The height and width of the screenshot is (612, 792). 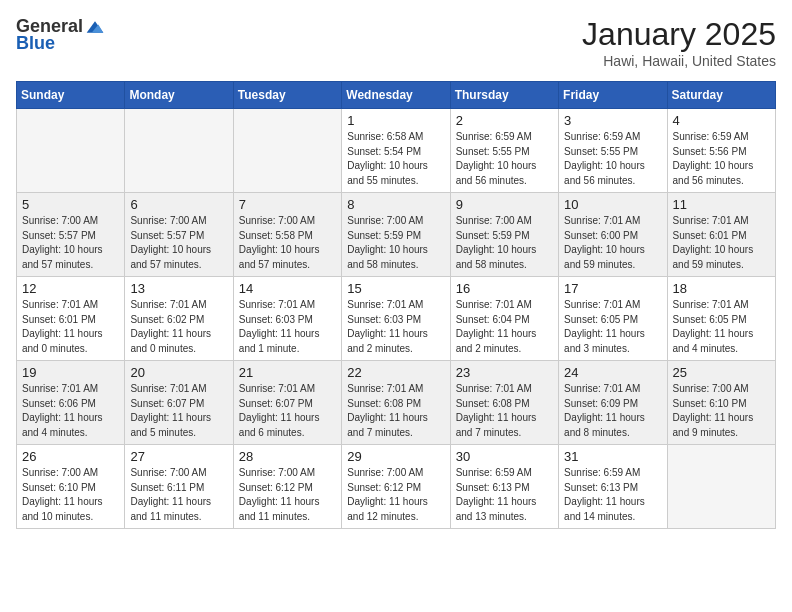 What do you see at coordinates (288, 372) in the screenshot?
I see `day-number: 21` at bounding box center [288, 372].